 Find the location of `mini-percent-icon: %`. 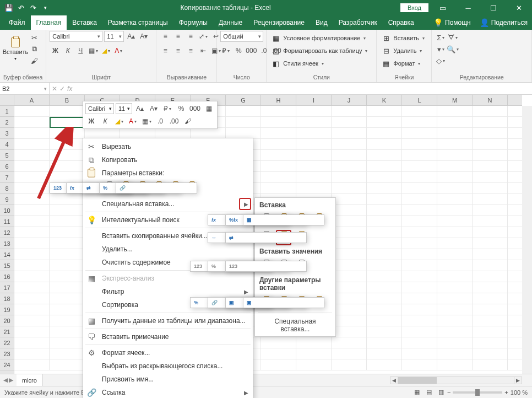

mini-percent-icon: % is located at coordinates (181, 109).